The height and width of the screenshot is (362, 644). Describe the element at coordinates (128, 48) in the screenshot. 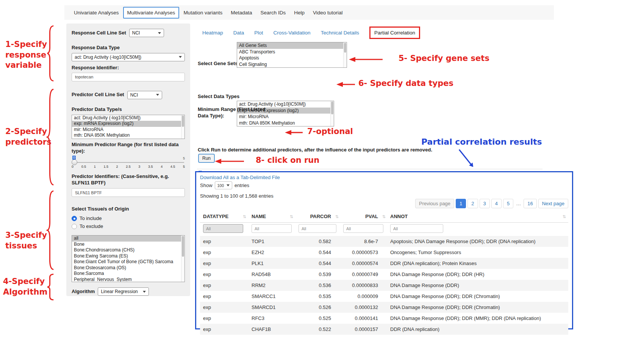

I see `response-data-type-label: Response Data Type` at that location.